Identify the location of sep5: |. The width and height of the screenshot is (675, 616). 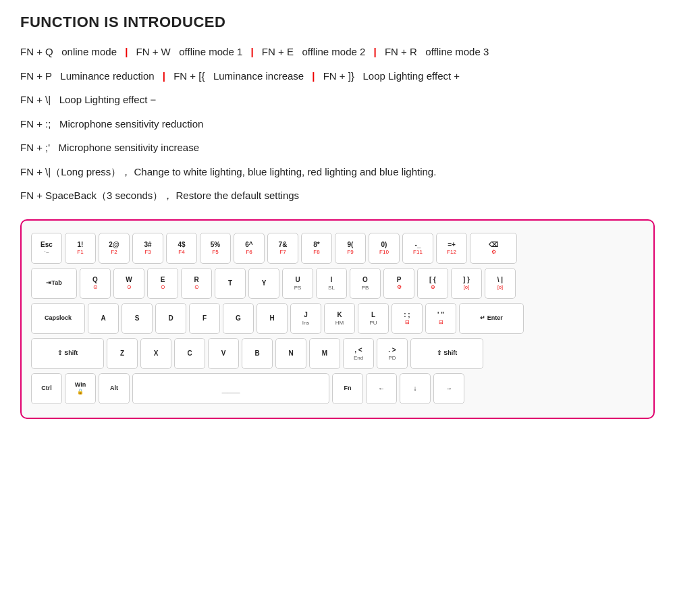
(313, 76).